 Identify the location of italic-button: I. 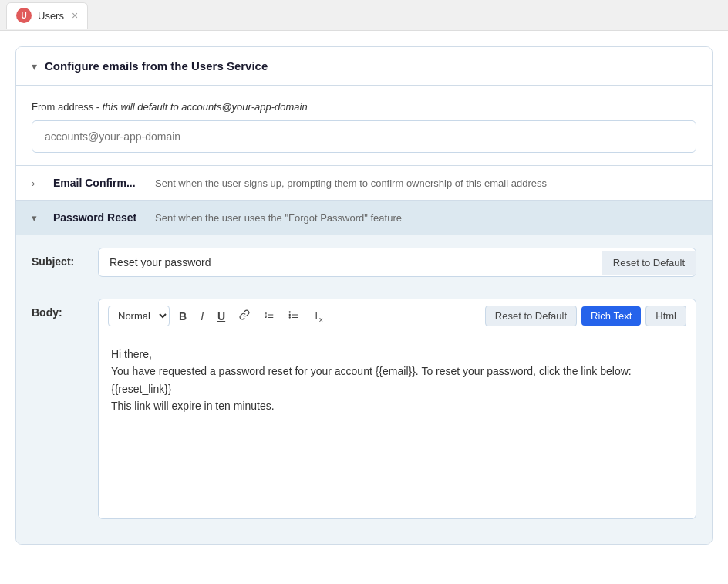
(202, 316).